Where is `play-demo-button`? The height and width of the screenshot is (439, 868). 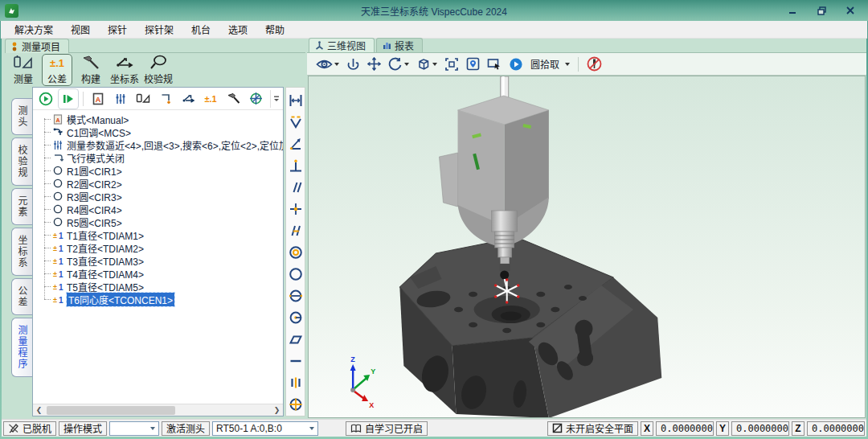
play-demo-button is located at coordinates (516, 64).